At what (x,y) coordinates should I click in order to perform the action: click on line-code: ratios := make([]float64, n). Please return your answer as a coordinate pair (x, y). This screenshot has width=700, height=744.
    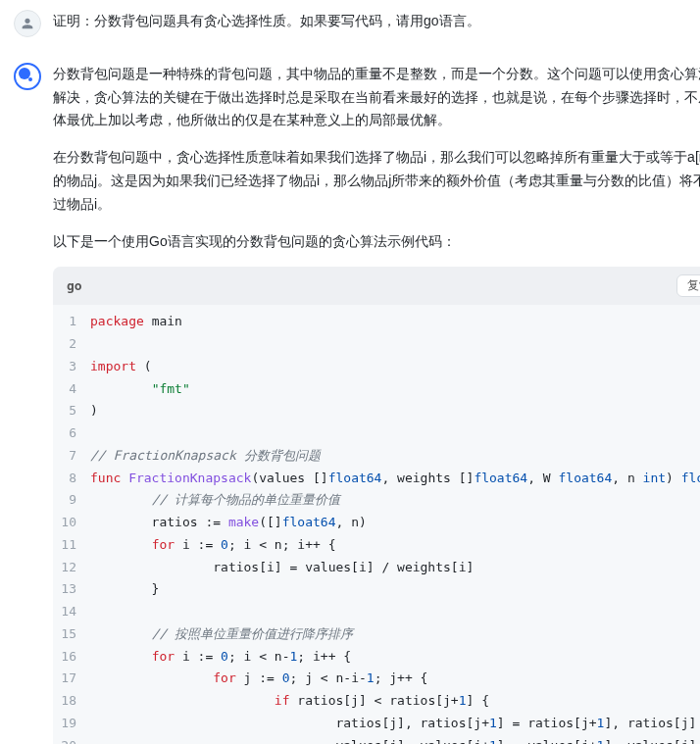
    Looking at the image, I should click on (395, 523).